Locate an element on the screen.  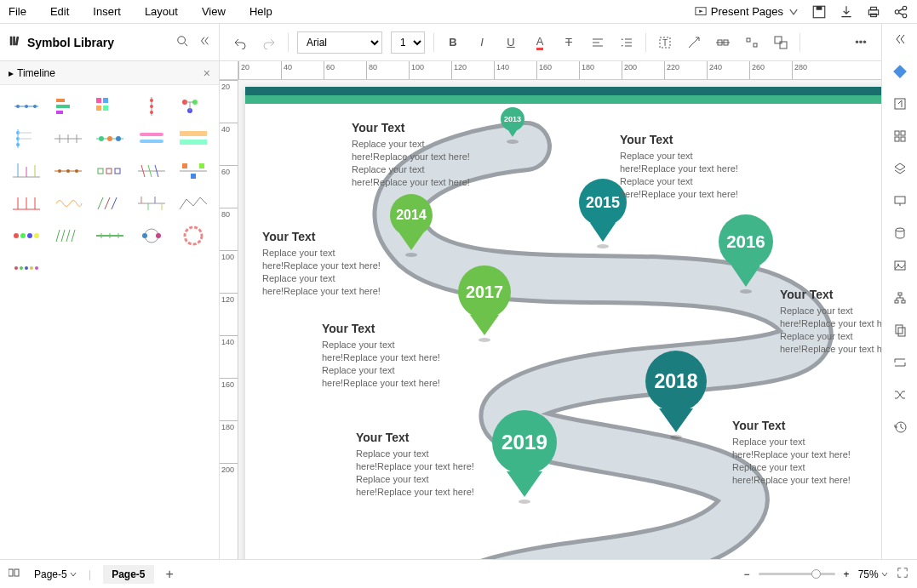
text-box-icon: T is located at coordinates (665, 43).